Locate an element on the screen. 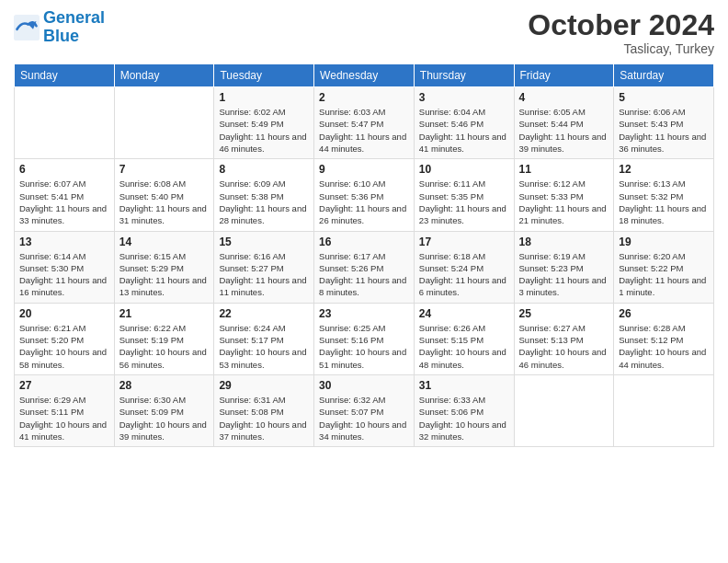 The height and width of the screenshot is (563, 728). day-number: 16 is located at coordinates (364, 242).